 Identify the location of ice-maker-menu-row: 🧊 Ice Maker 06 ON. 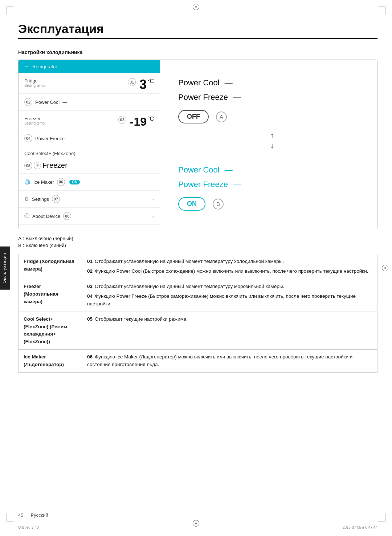
(89, 182).